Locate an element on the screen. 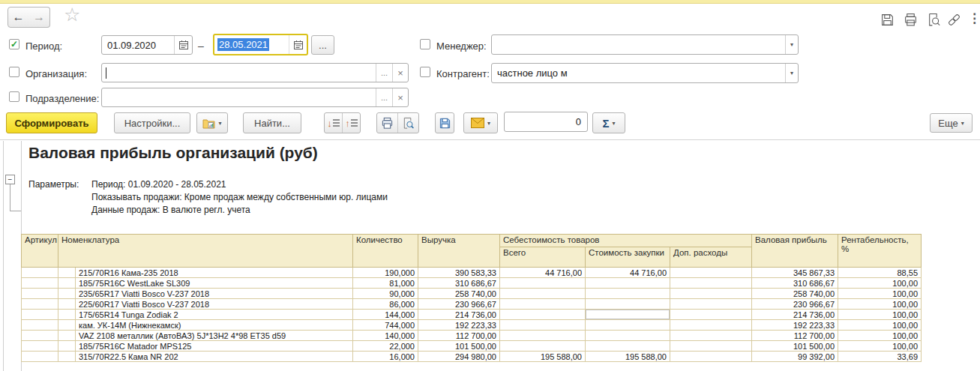 Image resolution: width=980 pixels, height=371 pixels. cell-qty: 144,000 is located at coordinates (385, 315).